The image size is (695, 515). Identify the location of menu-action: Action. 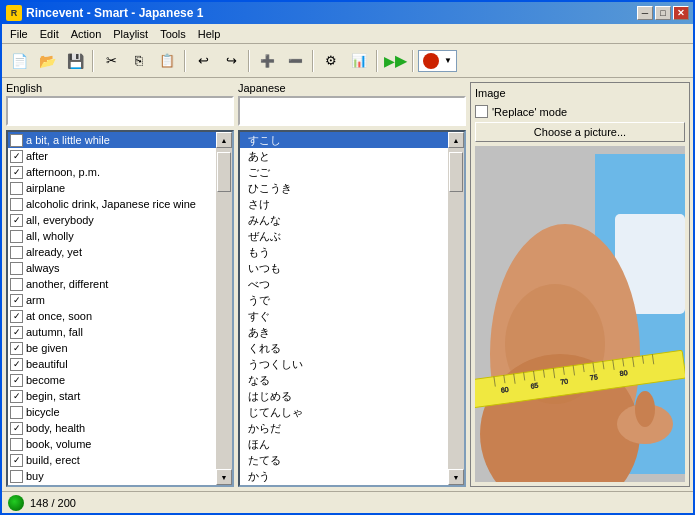
(86, 34).